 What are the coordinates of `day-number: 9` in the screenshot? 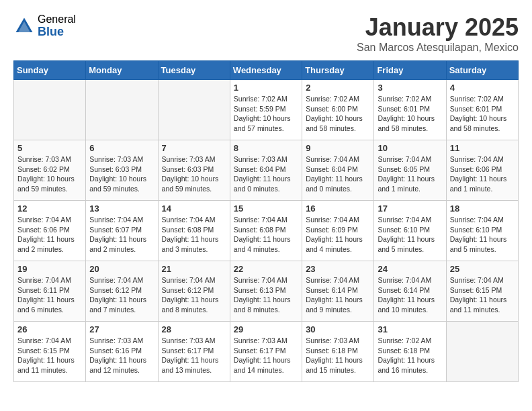 It's located at (338, 148).